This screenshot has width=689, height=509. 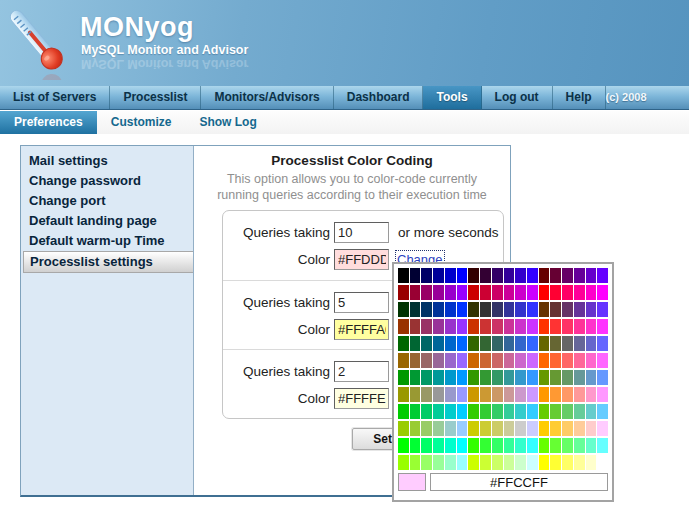 What do you see at coordinates (379, 98) in the screenshot?
I see `nav-item-dashboard: Dashboard` at bounding box center [379, 98].